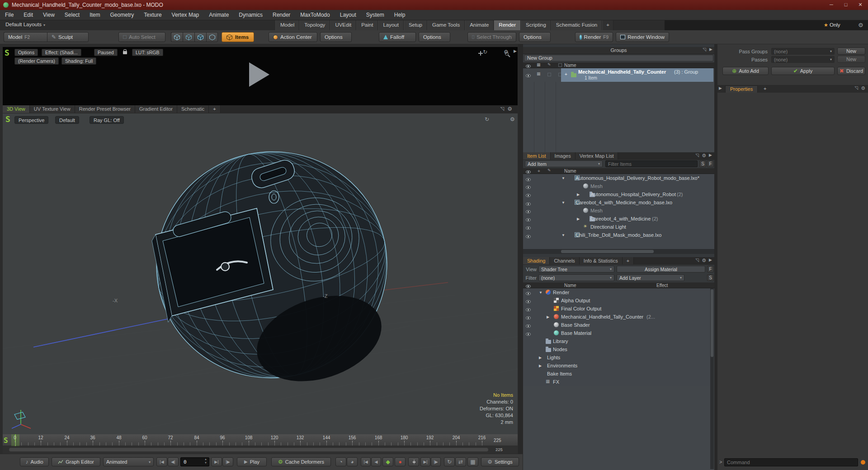  Describe the element at coordinates (228, 462) in the screenshot. I see `go-to-end-button: |▶` at that location.